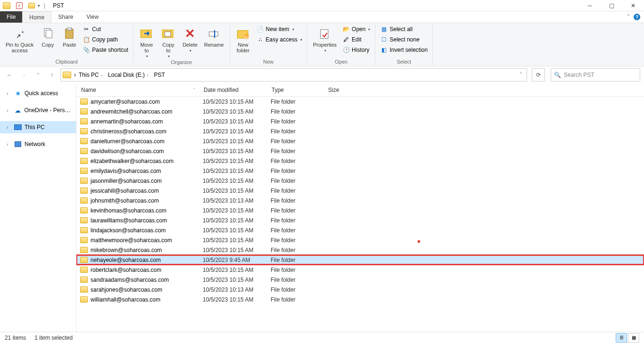  Describe the element at coordinates (147, 41) in the screenshot. I see `move-to-button: Move to▾` at that location.